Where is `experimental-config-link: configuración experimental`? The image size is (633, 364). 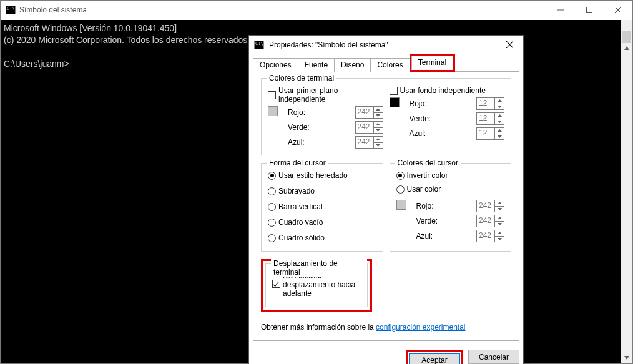 experimental-config-link: configuración experimental is located at coordinates (421, 327).